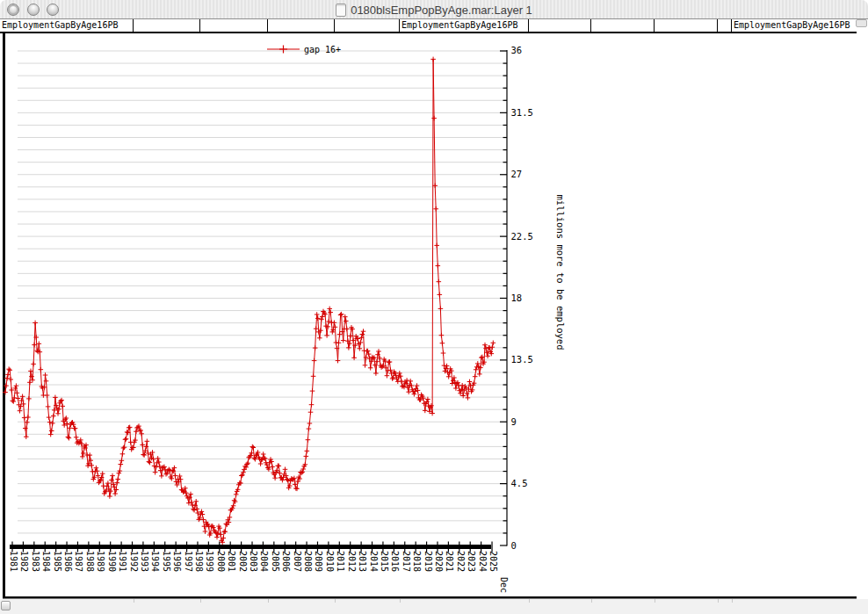 This screenshot has height=614, width=868. I want to click on x-tick-label: 1999, so click(209, 561).